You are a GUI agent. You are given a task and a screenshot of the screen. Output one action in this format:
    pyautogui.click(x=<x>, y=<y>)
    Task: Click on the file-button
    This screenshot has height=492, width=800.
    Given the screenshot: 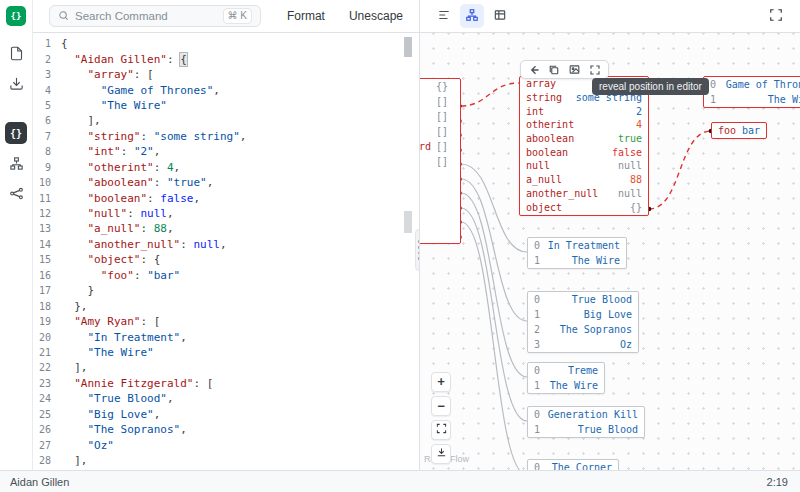 What is the action you would take?
    pyautogui.click(x=16, y=53)
    